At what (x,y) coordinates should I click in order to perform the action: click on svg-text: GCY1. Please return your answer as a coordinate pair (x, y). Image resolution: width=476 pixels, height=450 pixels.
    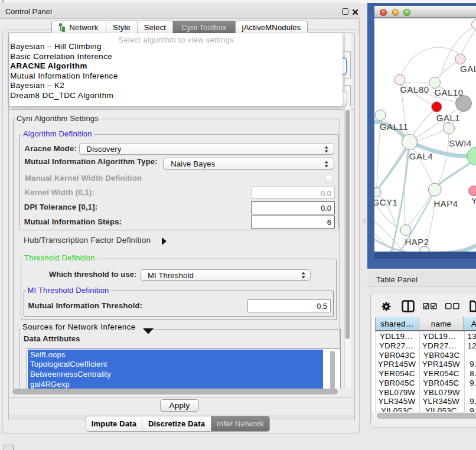
    Looking at the image, I should click on (386, 202).